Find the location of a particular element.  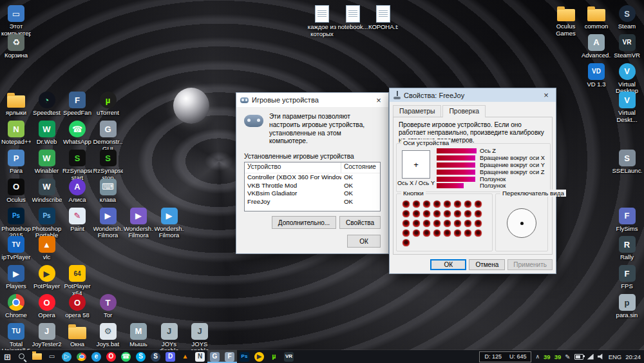

desktop-icon-virtual-deskt: VVirtual Deskt... is located at coordinates (627, 107).